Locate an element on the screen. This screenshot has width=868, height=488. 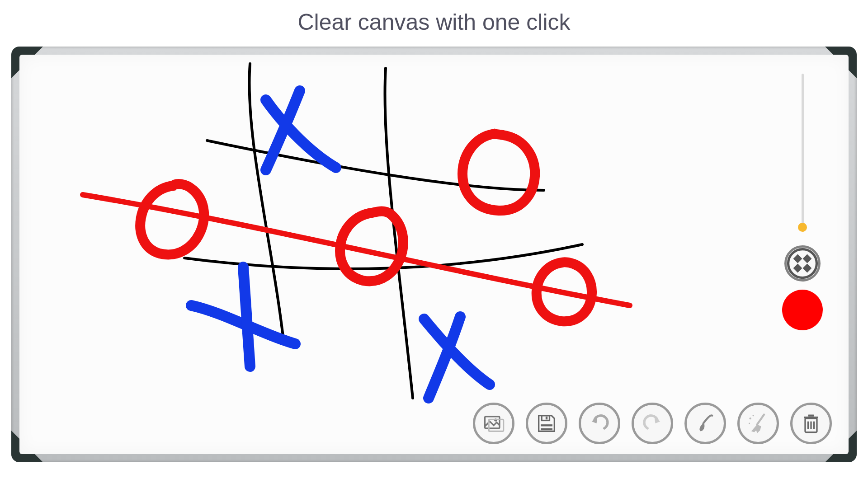
current-color-indicator is located at coordinates (802, 310).